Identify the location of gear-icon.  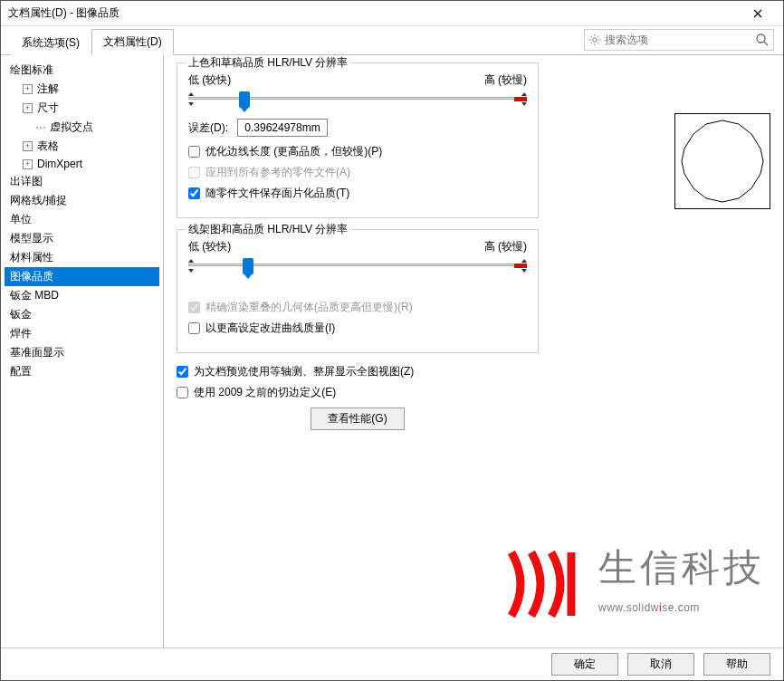
(595, 40).